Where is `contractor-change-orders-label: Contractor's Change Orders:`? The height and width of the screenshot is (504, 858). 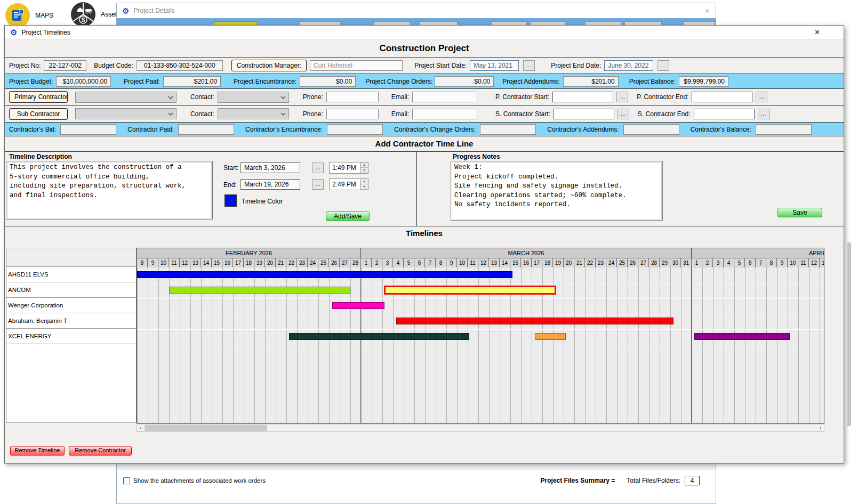 contractor-change-orders-label: Contractor's Change Orders: is located at coordinates (435, 129).